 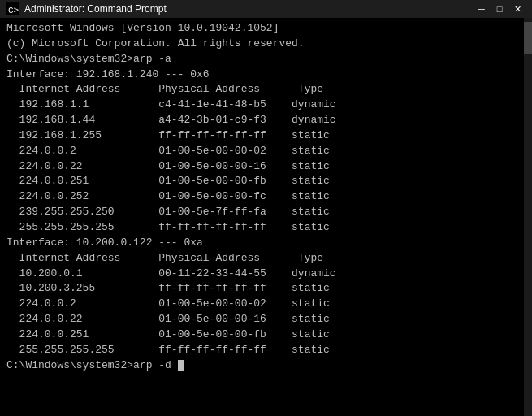 What do you see at coordinates (266, 9) in the screenshot?
I see `title-bar: C> Administrator: Command Prompt ─ □ ✕` at bounding box center [266, 9].